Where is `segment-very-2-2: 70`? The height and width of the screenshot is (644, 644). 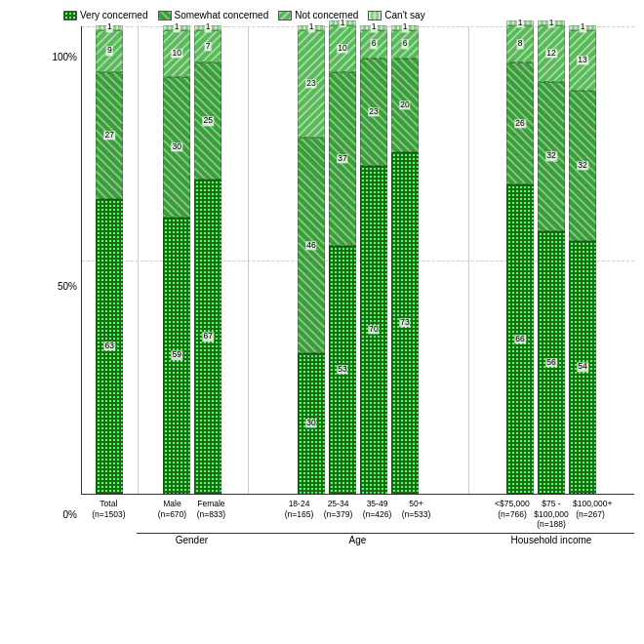 segment-very-2-2: 70 is located at coordinates (374, 330).